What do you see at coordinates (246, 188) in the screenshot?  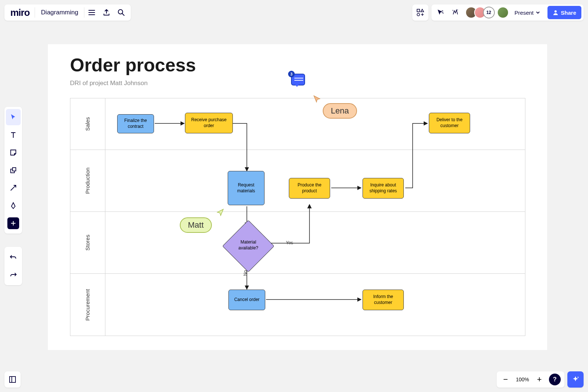 I see `node-request: Request materials` at bounding box center [246, 188].